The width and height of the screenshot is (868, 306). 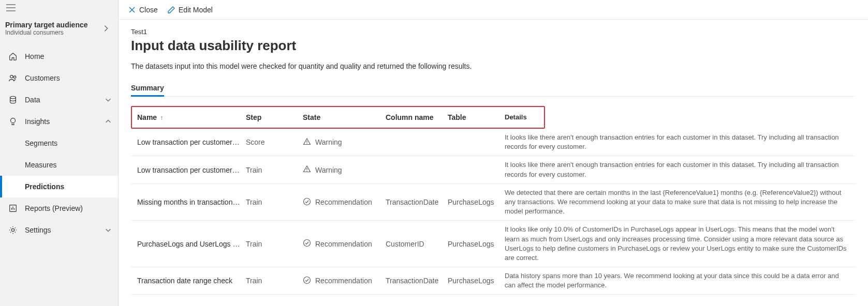 What do you see at coordinates (59, 28) in the screenshot?
I see `audience-picker: Primary target audience Individual consu…` at bounding box center [59, 28].